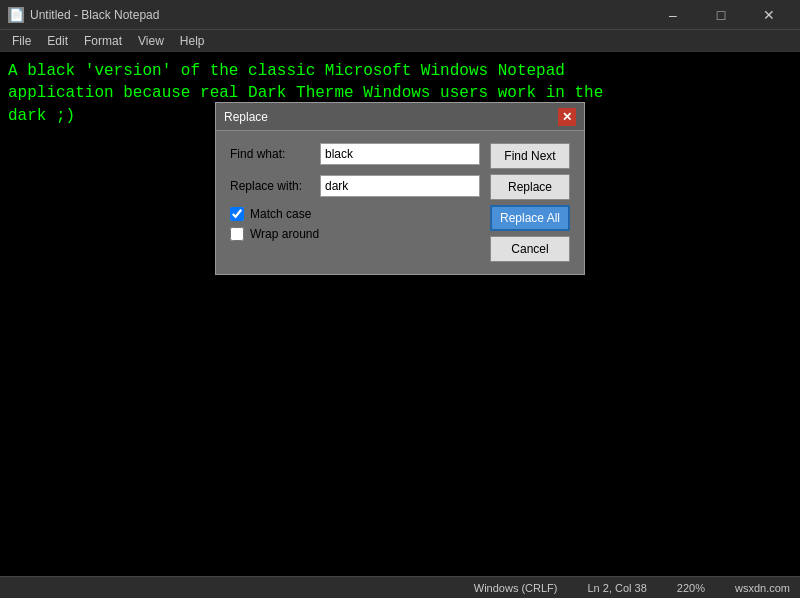 The image size is (800, 598). Describe the element at coordinates (355, 224) in the screenshot. I see `checks-col: Match case Wrap around` at that location.